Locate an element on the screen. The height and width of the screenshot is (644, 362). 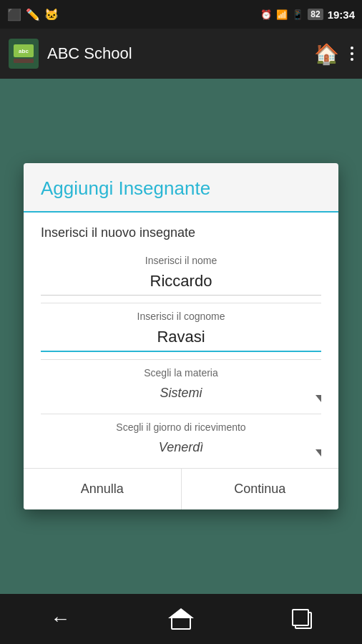
materia-dropdown-arrow is located at coordinates (318, 399).